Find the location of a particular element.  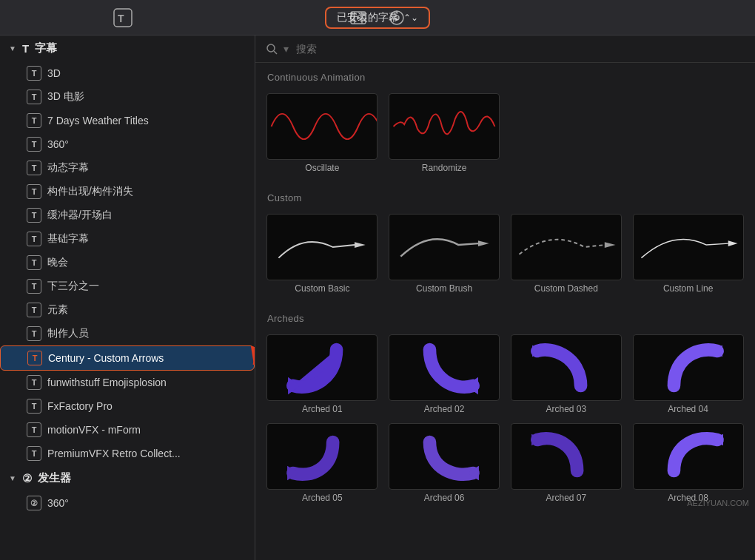

title-icon: T is located at coordinates (123, 18).